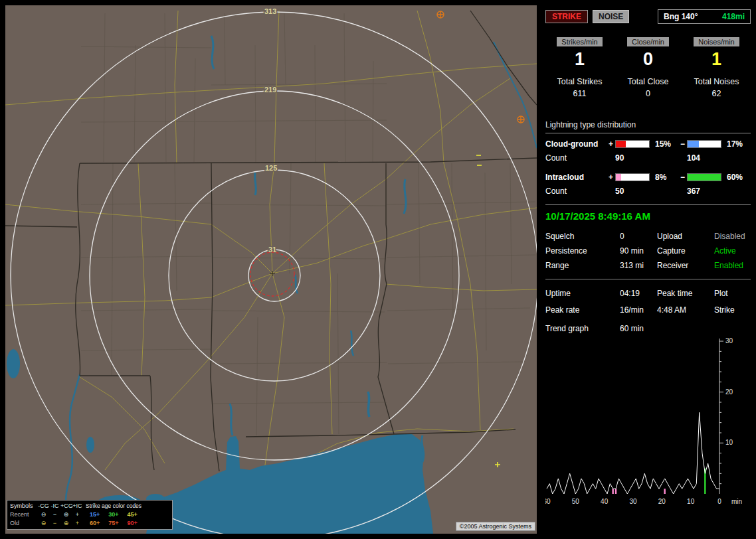 This screenshot has width=756, height=539. Describe the element at coordinates (716, 82) in the screenshot. I see `total-noises-label: Total Noises` at that location.